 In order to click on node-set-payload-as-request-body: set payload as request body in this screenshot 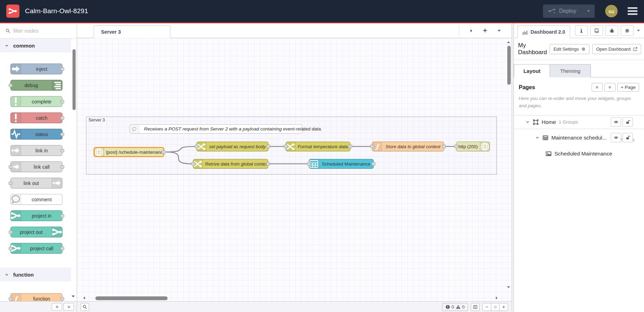, I will do `click(232, 146)`.